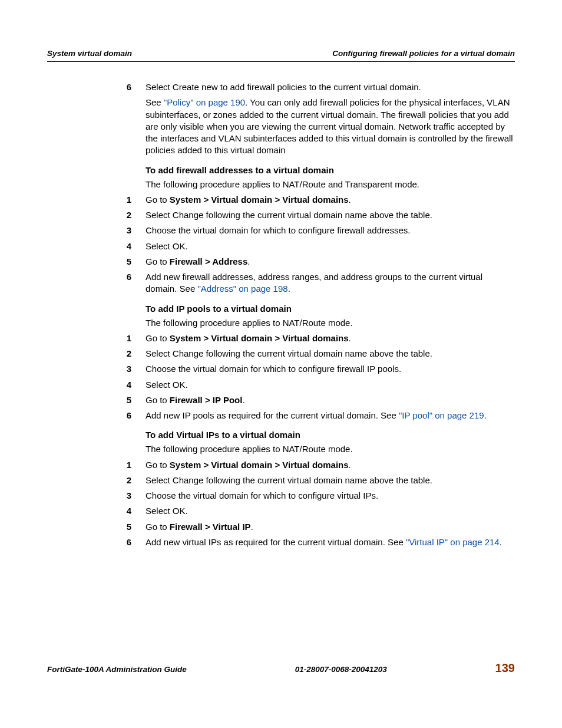 The width and height of the screenshot is (562, 728). Describe the element at coordinates (424, 53) in the screenshot. I see `header-right: Configuring firewall policies for a virt…` at that location.